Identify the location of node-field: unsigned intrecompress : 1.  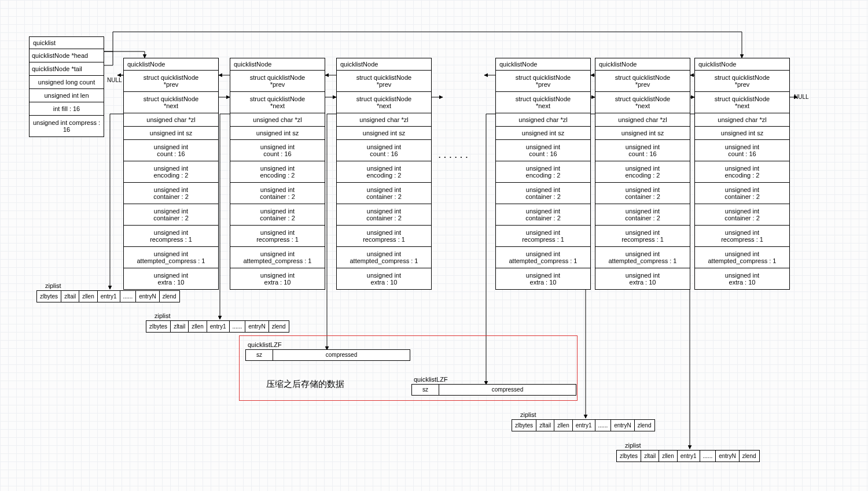
(171, 236).